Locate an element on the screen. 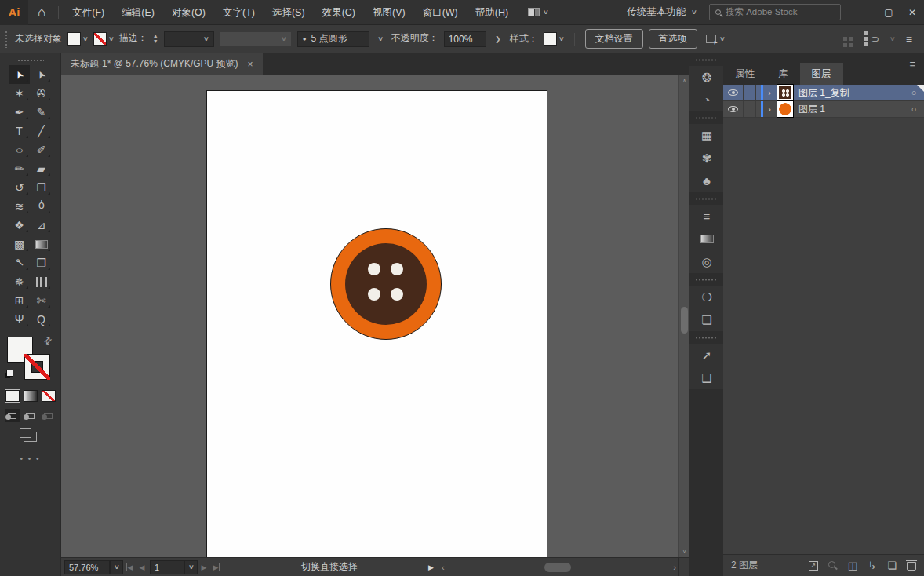 This screenshot has width=924, height=576. symbols-panel-icon: ♣ is located at coordinates (707, 180).